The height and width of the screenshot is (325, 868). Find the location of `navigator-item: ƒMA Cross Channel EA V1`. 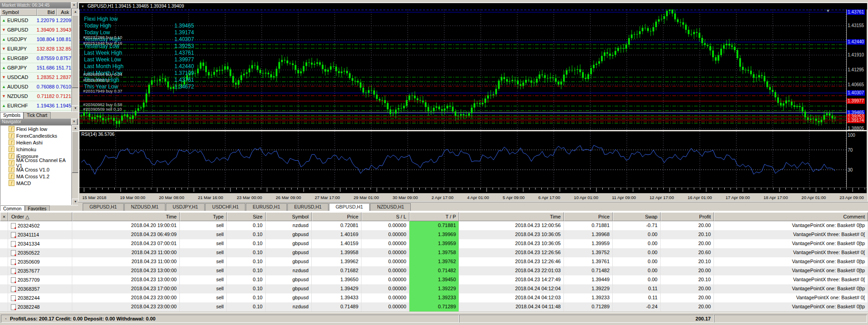

navigator-item: ƒMA Cross Channel EA V1 is located at coordinates (36, 162).